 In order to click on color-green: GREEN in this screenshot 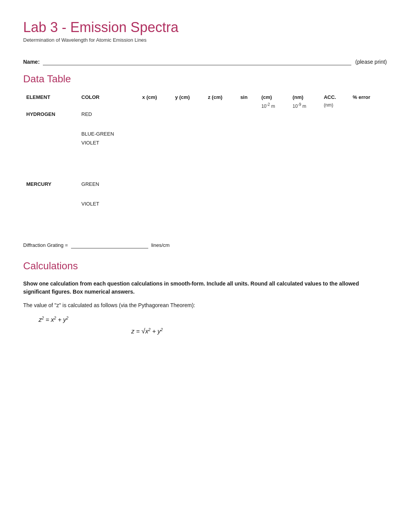, I will do `click(109, 184)`.